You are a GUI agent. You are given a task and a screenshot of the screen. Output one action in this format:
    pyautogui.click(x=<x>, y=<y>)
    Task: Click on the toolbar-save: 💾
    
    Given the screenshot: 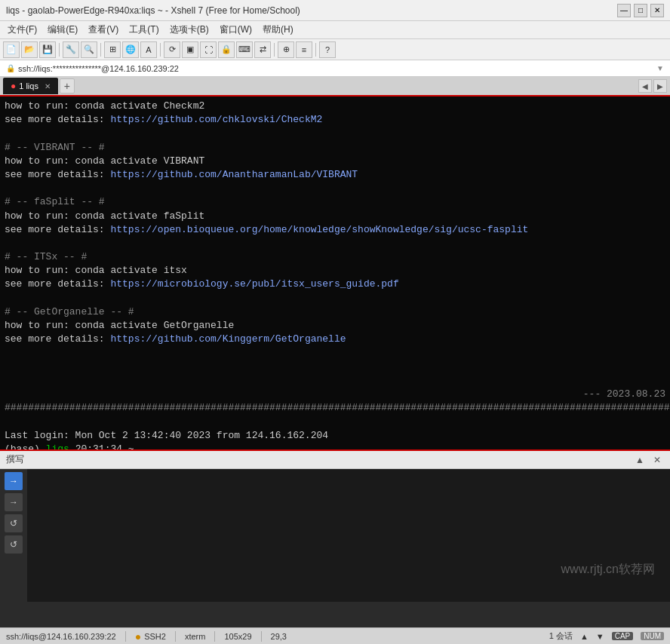 What is the action you would take?
    pyautogui.click(x=48, y=50)
    